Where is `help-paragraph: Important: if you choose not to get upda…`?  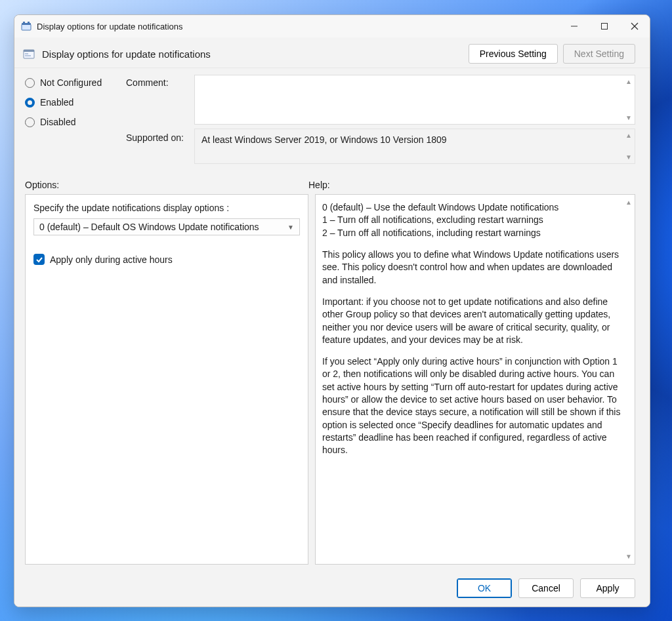 help-paragraph: Important: if you choose not to get upda… is located at coordinates (473, 321).